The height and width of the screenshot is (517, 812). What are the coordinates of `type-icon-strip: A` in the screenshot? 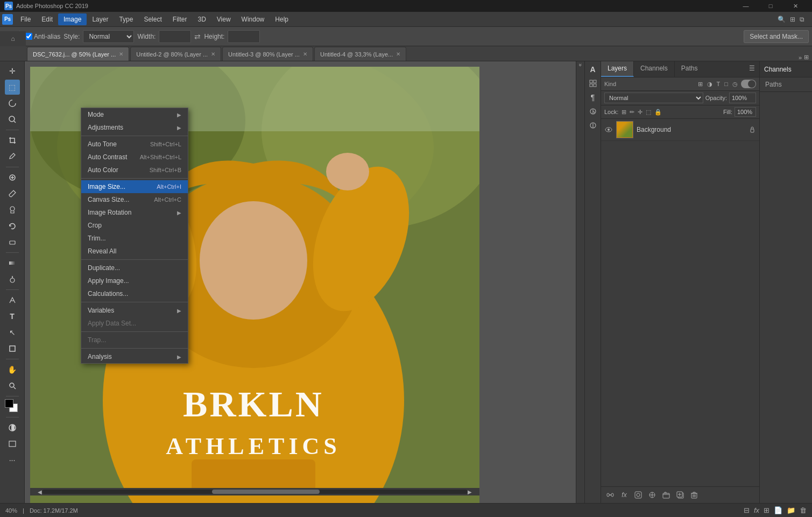 It's located at (593, 69).